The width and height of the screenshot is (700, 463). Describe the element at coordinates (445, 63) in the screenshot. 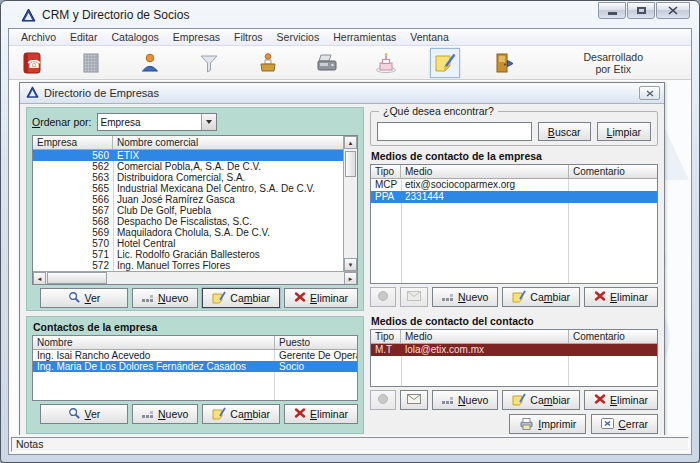

I see `notes-icon` at that location.